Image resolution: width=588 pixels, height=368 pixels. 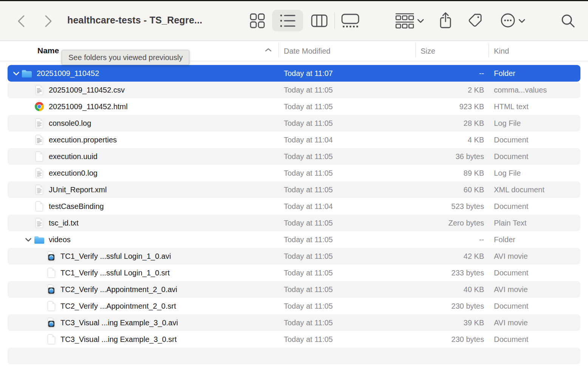 I want to click on file-date-modified: Today at 11:07, so click(x=308, y=73).